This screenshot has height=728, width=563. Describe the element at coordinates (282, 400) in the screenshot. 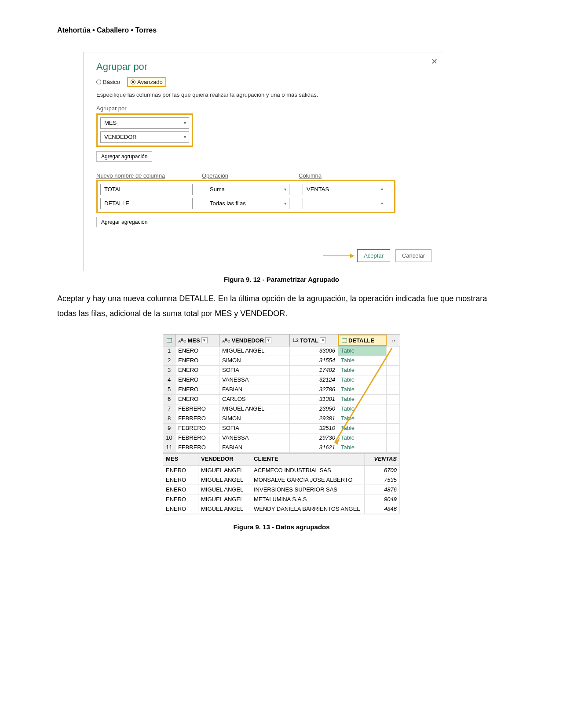

I see `table-row: 6ENEROCARLOS31301Table` at that location.